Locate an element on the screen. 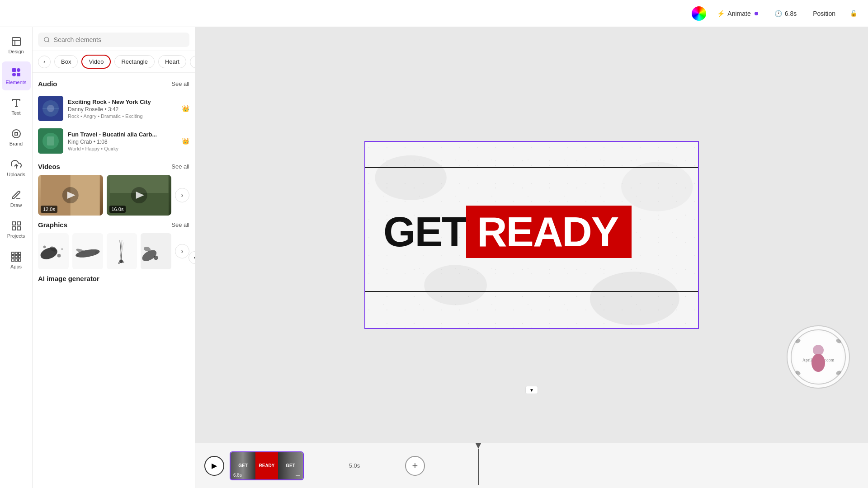 Image resolution: width=868 pixels, height=488 pixels. top-toolbar: ⚡ Animate 🕐 6.8s Position 🔓 is located at coordinates (434, 14).